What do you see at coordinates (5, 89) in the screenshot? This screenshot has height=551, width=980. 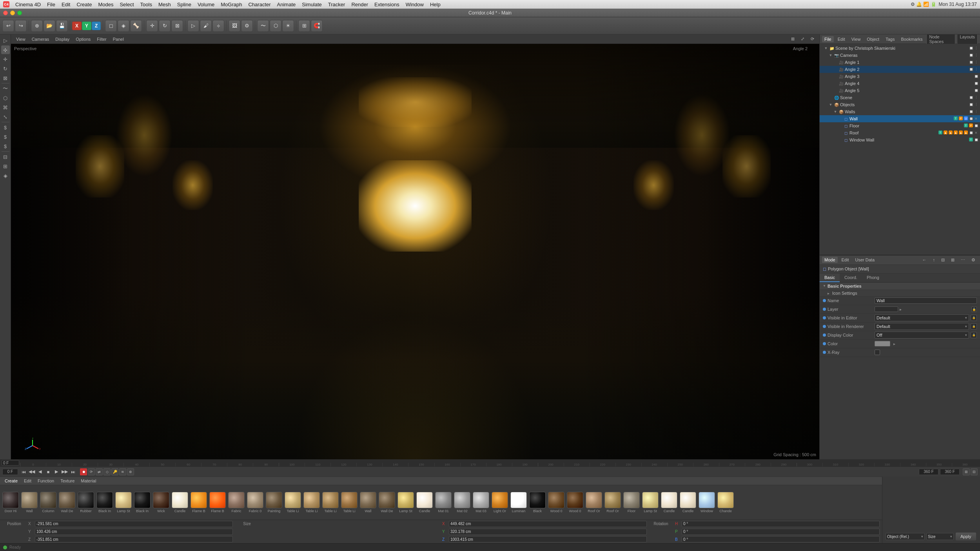 I see `sidebar-spline-icon: 〜` at bounding box center [5, 89].